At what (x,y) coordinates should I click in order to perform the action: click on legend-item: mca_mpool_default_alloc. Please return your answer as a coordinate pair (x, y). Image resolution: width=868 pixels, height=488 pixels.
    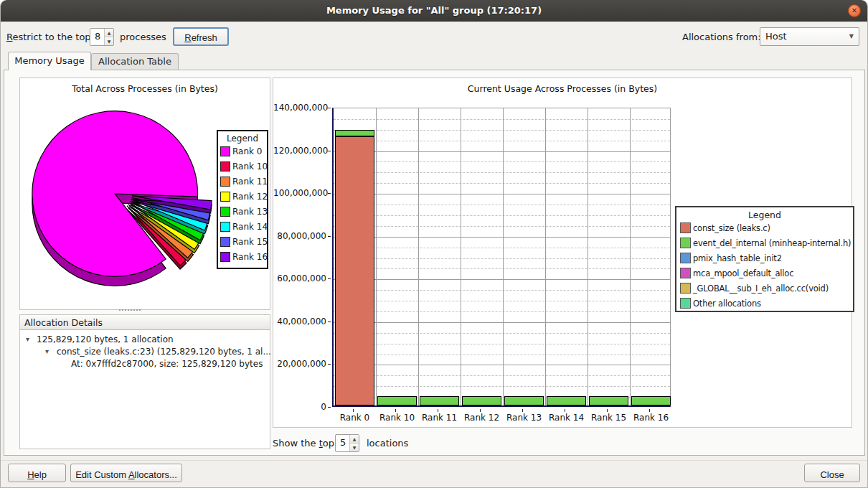
    Looking at the image, I should click on (765, 273).